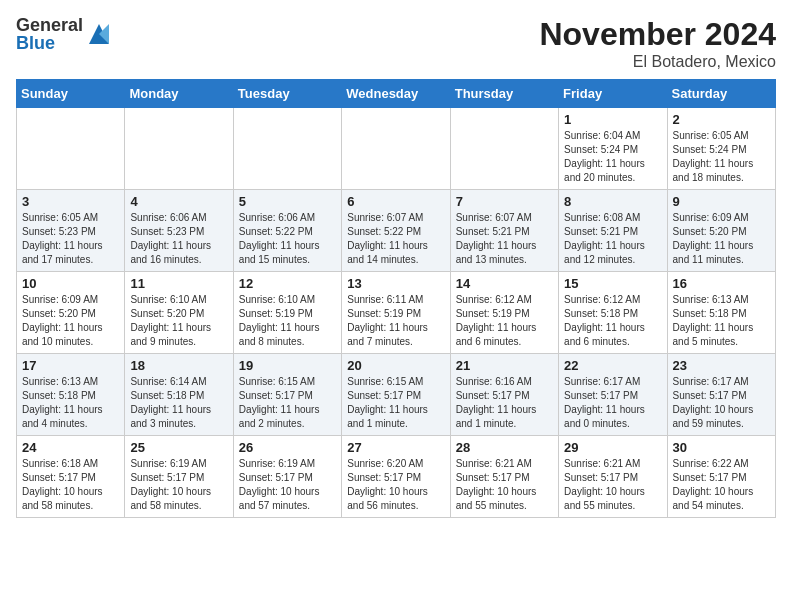 The height and width of the screenshot is (612, 792). What do you see at coordinates (722, 284) in the screenshot?
I see `day-number: 16` at bounding box center [722, 284].